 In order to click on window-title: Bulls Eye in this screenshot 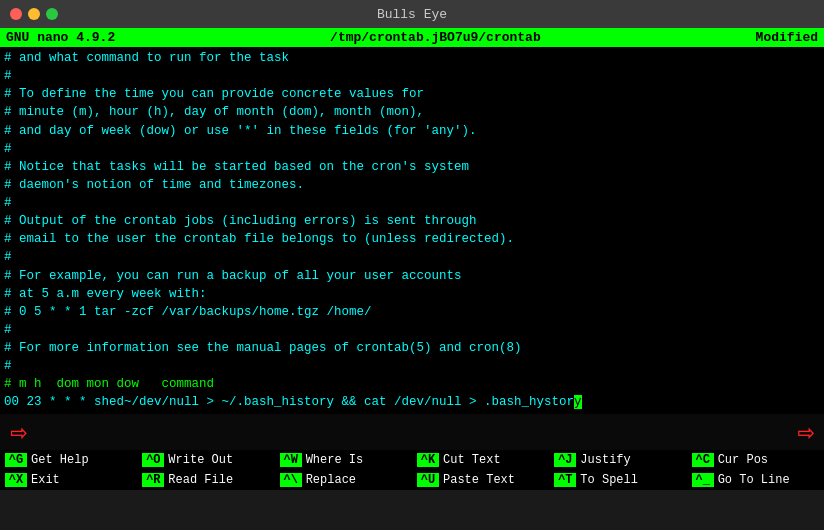, I will do `click(412, 14)`.